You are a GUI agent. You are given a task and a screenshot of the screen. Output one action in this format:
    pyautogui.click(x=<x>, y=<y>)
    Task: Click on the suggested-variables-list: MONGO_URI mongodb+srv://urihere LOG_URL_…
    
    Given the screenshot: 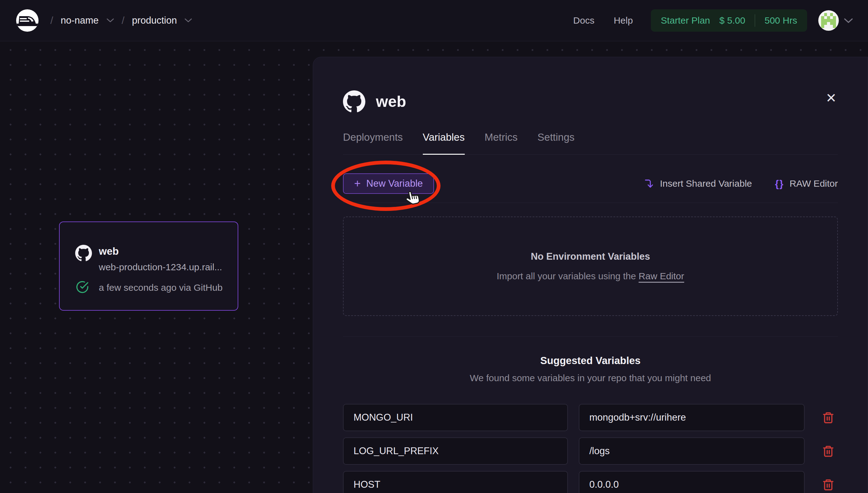 What is the action you would take?
    pyautogui.click(x=590, y=448)
    